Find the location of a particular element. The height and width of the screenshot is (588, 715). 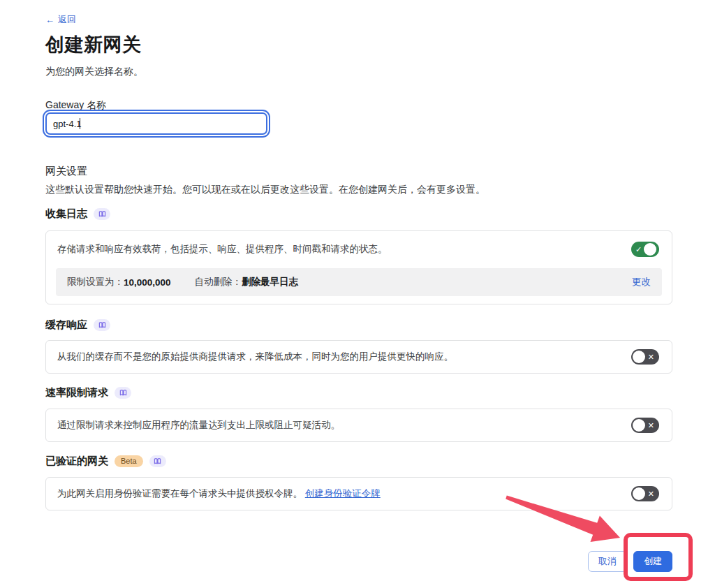

rate-limit-description: 通过限制请求来控制应用程序的流量达到支出上限或阻止可疑活动。 is located at coordinates (198, 425).